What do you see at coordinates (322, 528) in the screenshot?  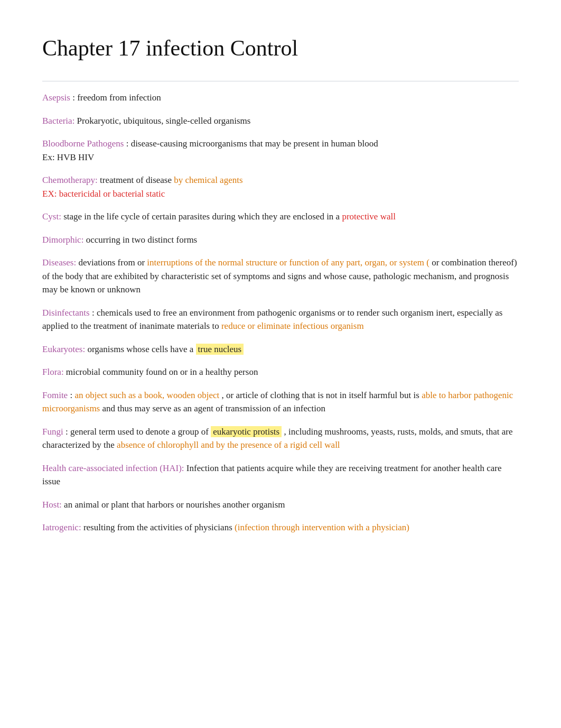 I see `iatrogenic-highlight: (infection through intervention with a p…` at bounding box center [322, 528].